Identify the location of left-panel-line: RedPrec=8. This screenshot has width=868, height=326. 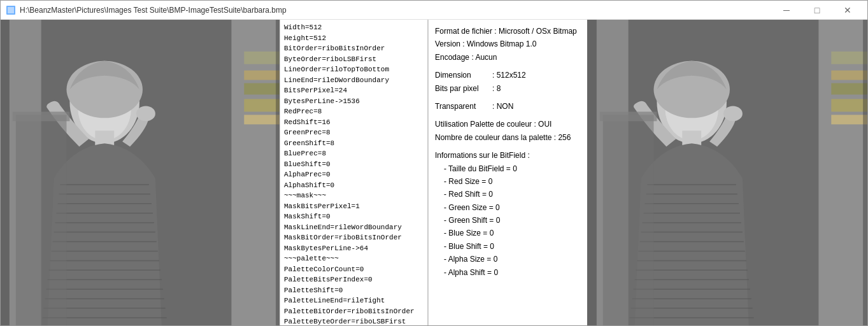
(354, 112).